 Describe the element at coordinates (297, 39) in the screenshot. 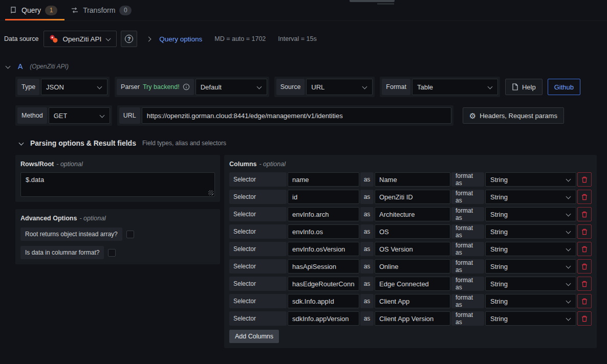

I see `interval-text: Interval = 15s` at that location.